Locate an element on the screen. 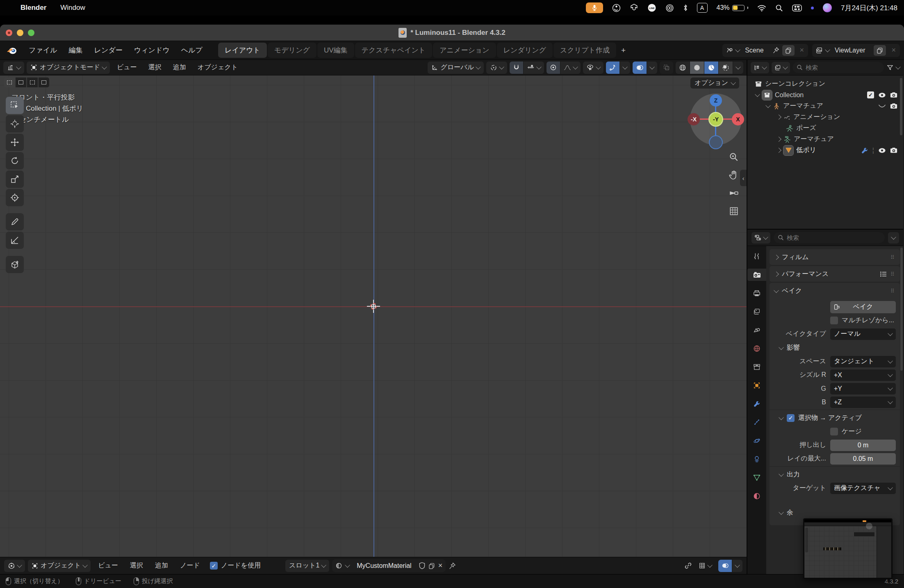 The height and width of the screenshot is (588, 904). select-mode-set-icon is located at coordinates (9, 82).